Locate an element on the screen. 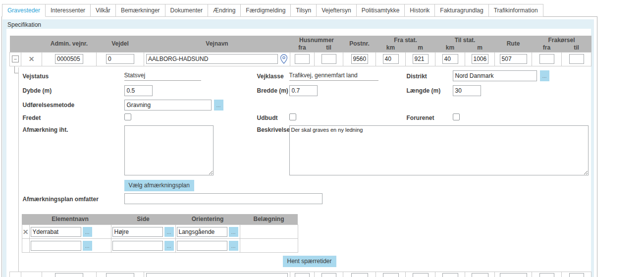 Image resolution: width=644 pixels, height=277 pixels. elementnavn-cell: ... is located at coordinates (70, 246).